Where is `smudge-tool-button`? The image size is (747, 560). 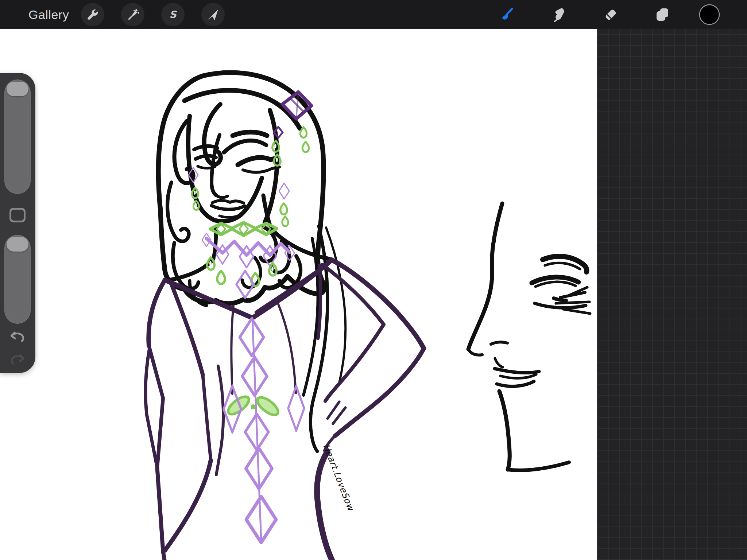 smudge-tool-button is located at coordinates (559, 15).